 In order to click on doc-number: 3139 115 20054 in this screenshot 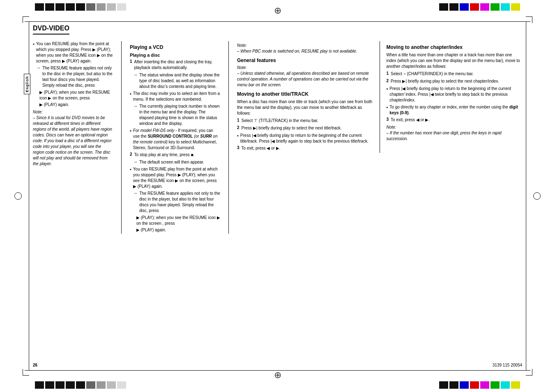, I will do `click(507, 365)`.